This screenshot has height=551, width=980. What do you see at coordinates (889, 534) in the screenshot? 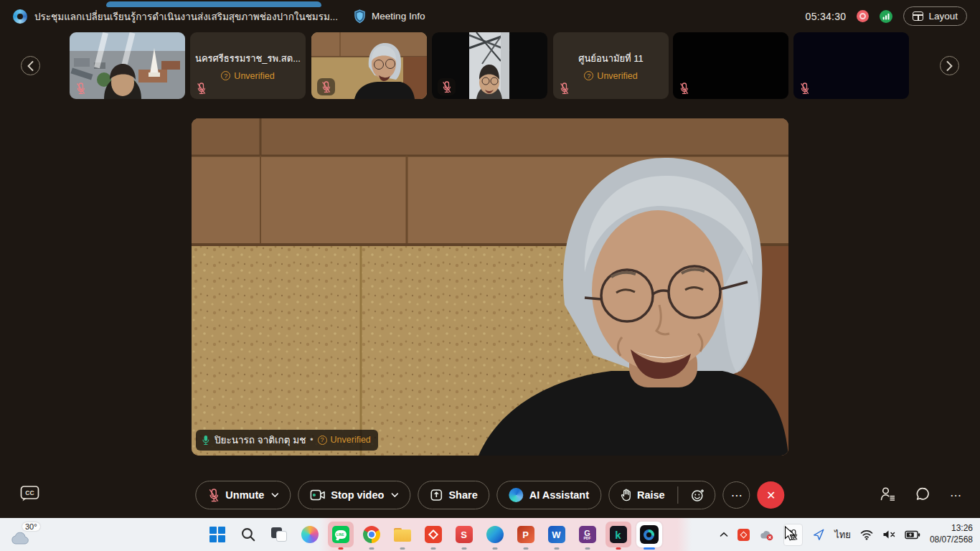
I see `volume-muted-icon` at bounding box center [889, 534].